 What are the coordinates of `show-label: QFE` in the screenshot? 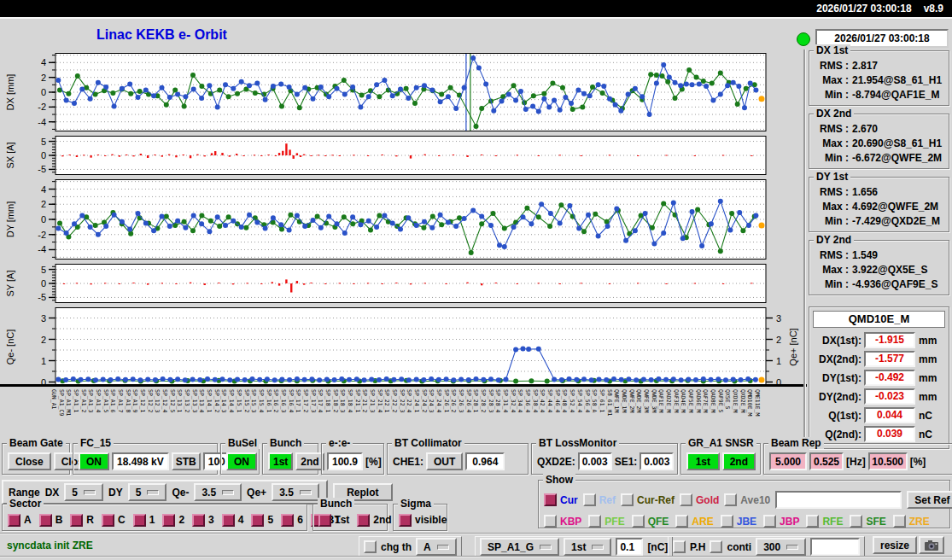 It's located at (659, 522).